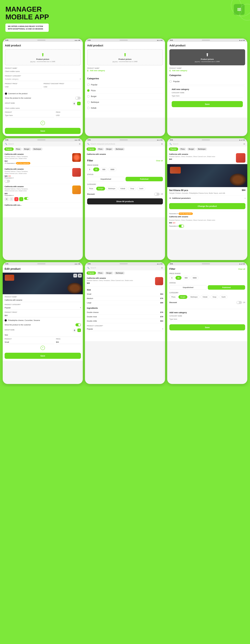  Describe the element at coordinates (244, 144) in the screenshot. I see `filter-icon-6: ⚙` at that location.